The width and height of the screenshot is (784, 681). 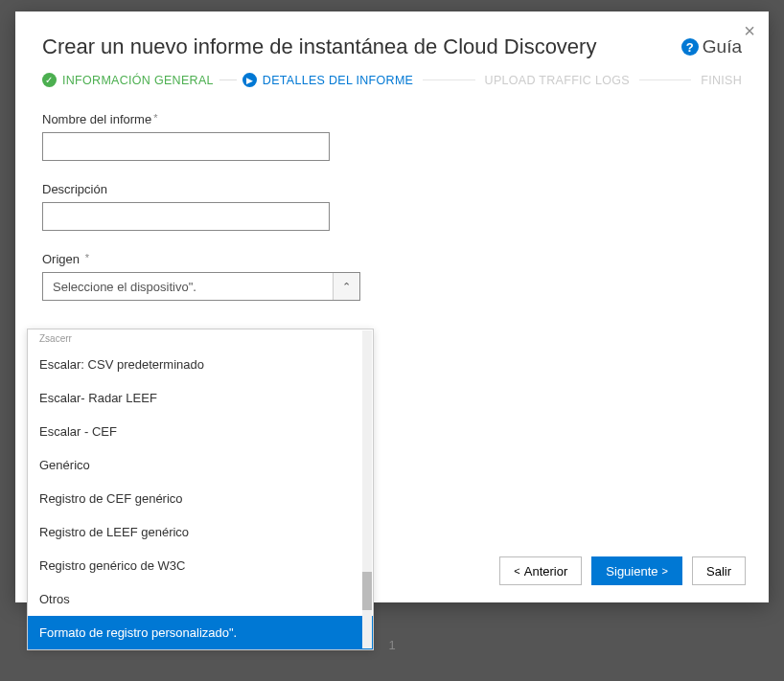 What do you see at coordinates (200, 565) in the screenshot?
I see `dropdown-option: Registro genérico de W3C` at bounding box center [200, 565].